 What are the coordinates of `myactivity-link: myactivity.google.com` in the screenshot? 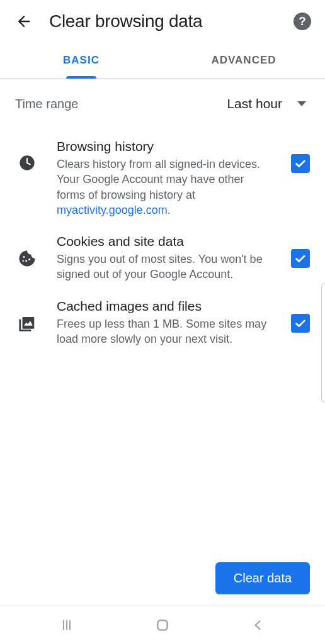 It's located at (112, 210).